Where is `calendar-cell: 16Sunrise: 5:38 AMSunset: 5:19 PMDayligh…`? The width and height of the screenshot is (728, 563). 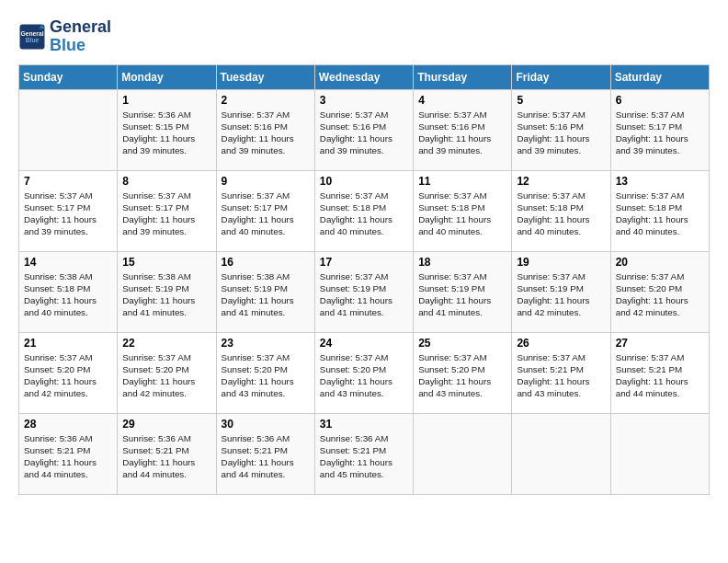
calendar-cell: 16Sunrise: 5:38 AMSunset: 5:19 PMDayligh… is located at coordinates (265, 292).